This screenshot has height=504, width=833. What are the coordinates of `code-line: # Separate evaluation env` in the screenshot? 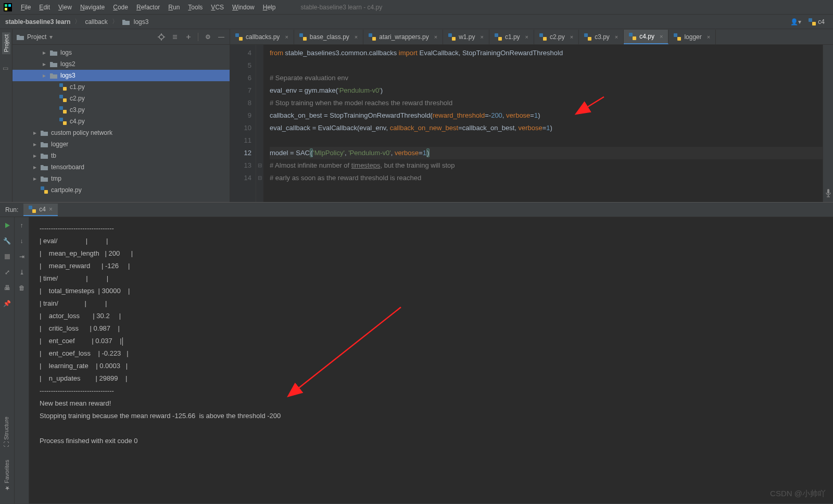 It's located at (546, 78).